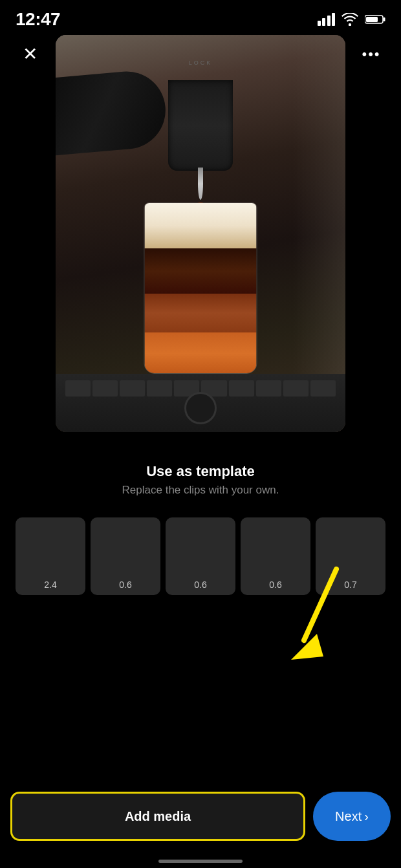  What do you see at coordinates (158, 816) in the screenshot?
I see `add-media-button: Add media` at bounding box center [158, 816].